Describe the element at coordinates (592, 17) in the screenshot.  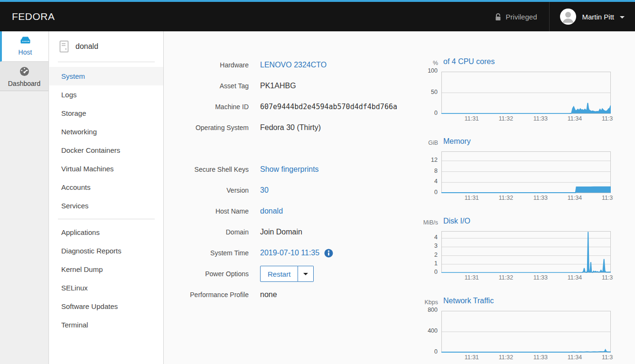
I see `user-menu: Martin Pitt` at that location.